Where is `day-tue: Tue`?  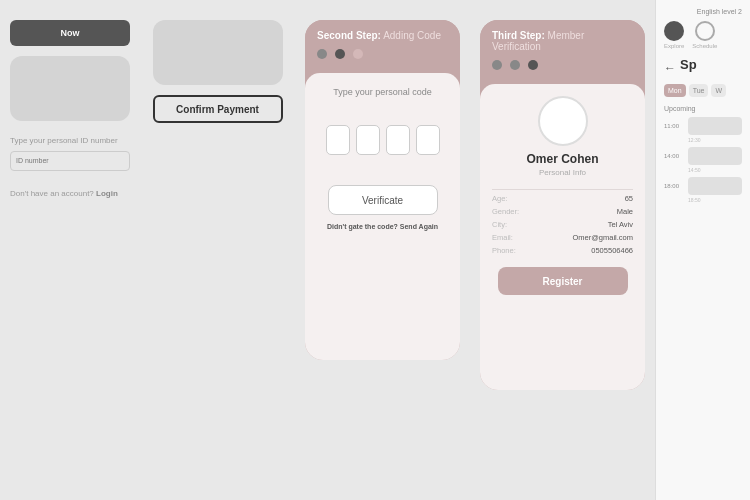
day-tue: Tue is located at coordinates (699, 90).